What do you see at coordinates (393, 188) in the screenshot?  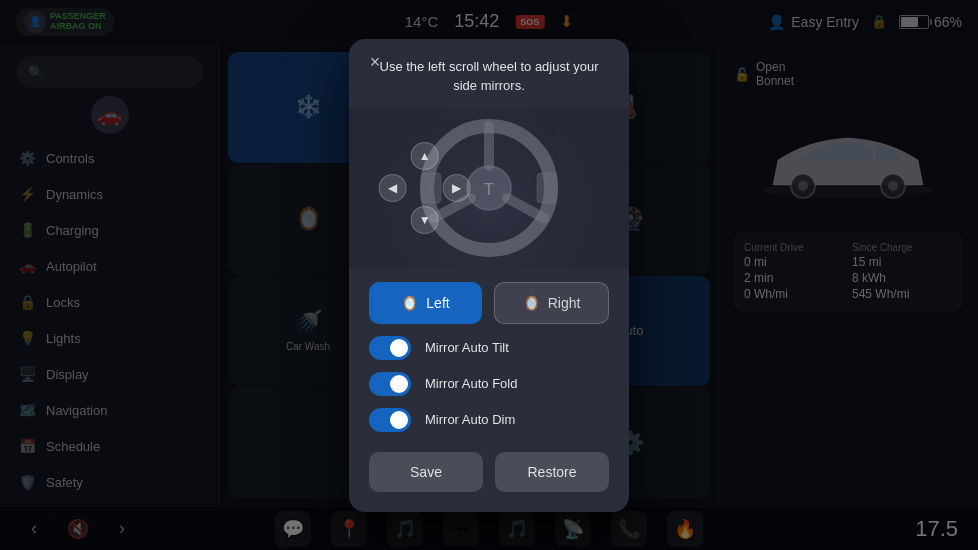 I see `arrow-left-button: ◀` at bounding box center [393, 188].